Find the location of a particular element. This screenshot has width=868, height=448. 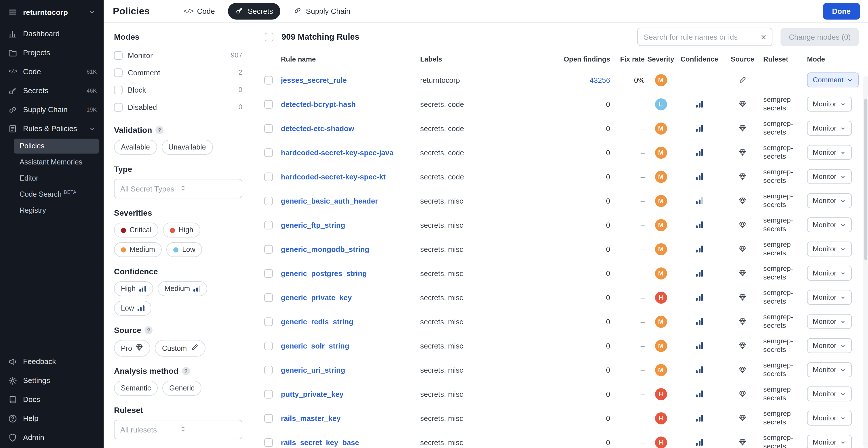

severity-medium-chip: Medium is located at coordinates (138, 250).